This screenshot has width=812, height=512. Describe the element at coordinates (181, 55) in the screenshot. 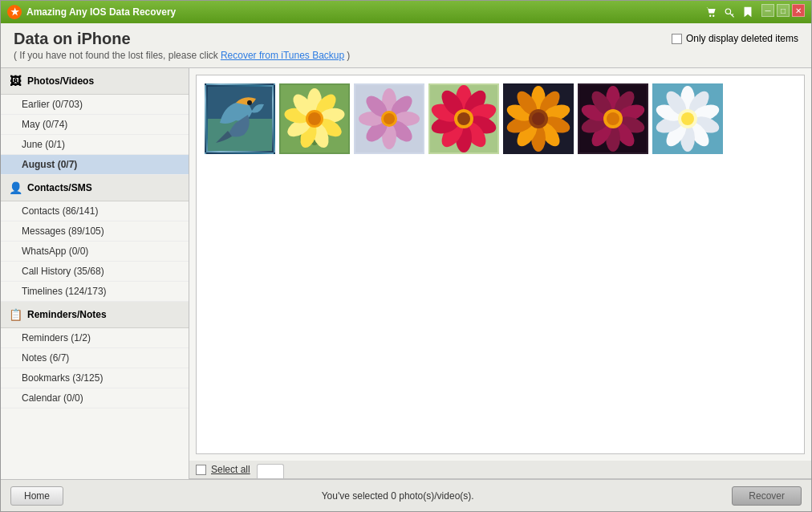

I see `subtitle: ( If you have not found the lost files, …` at that location.